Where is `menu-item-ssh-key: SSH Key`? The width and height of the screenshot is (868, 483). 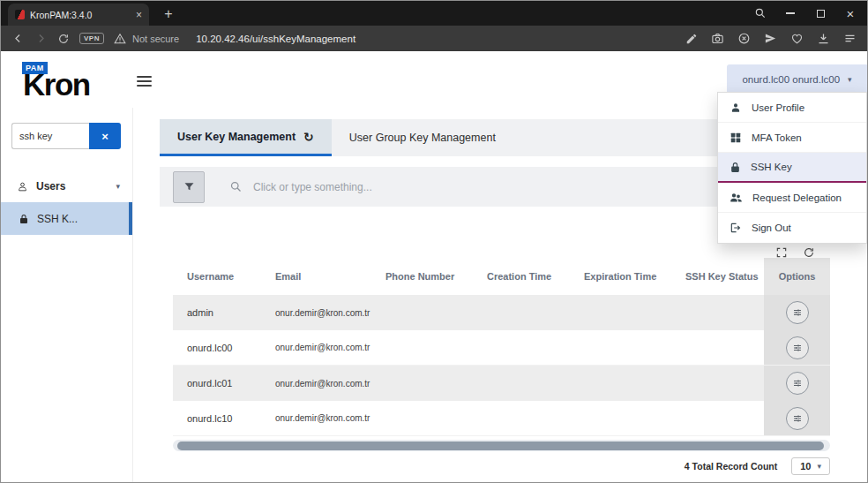 menu-item-ssh-key: SSH Key is located at coordinates (792, 168).